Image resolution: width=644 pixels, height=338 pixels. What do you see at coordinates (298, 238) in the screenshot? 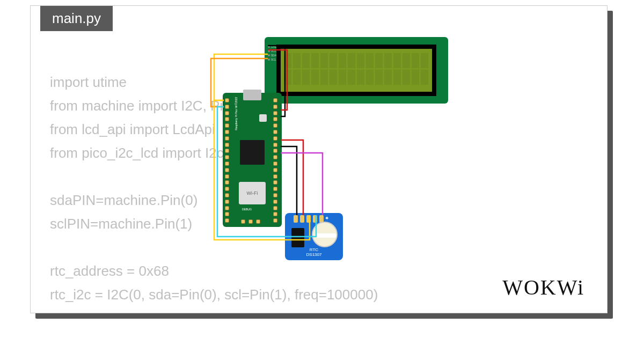
I see `rtc-chip-icon` at bounding box center [298, 238].